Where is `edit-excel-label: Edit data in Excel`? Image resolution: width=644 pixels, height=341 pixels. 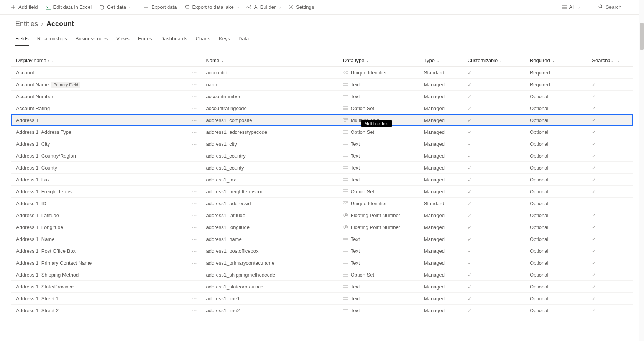
edit-excel-label: Edit data in Excel is located at coordinates (72, 7).